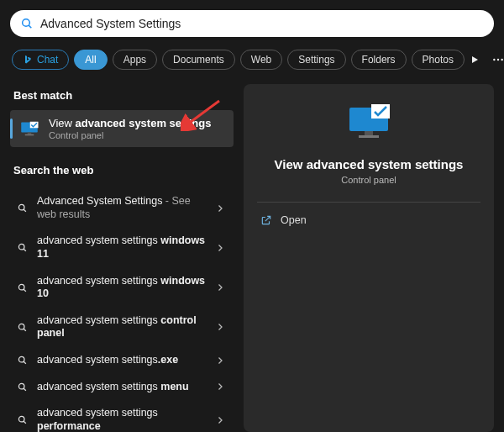 This screenshot has width=504, height=432. I want to click on web-result: advanced system settings.exe, so click(122, 361).